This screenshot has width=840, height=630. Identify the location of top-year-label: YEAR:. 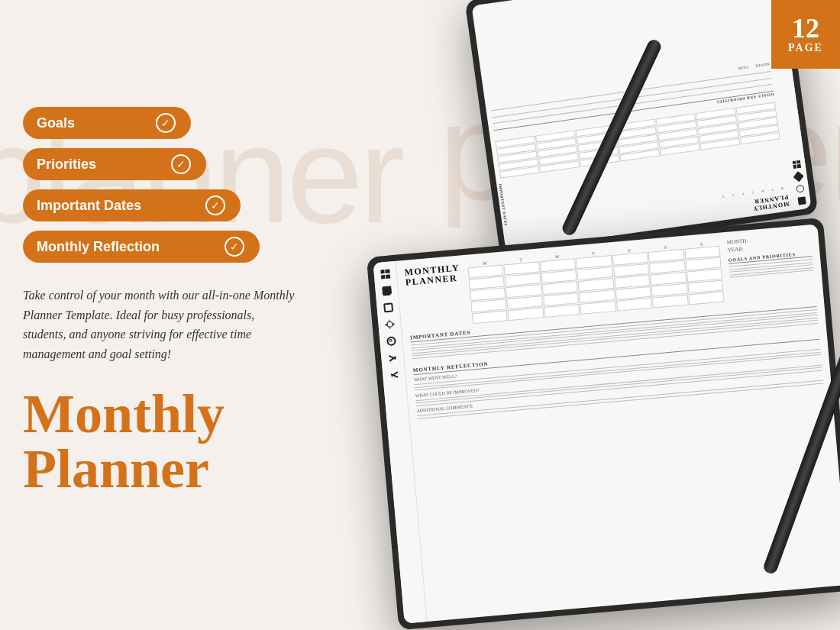
(743, 67).